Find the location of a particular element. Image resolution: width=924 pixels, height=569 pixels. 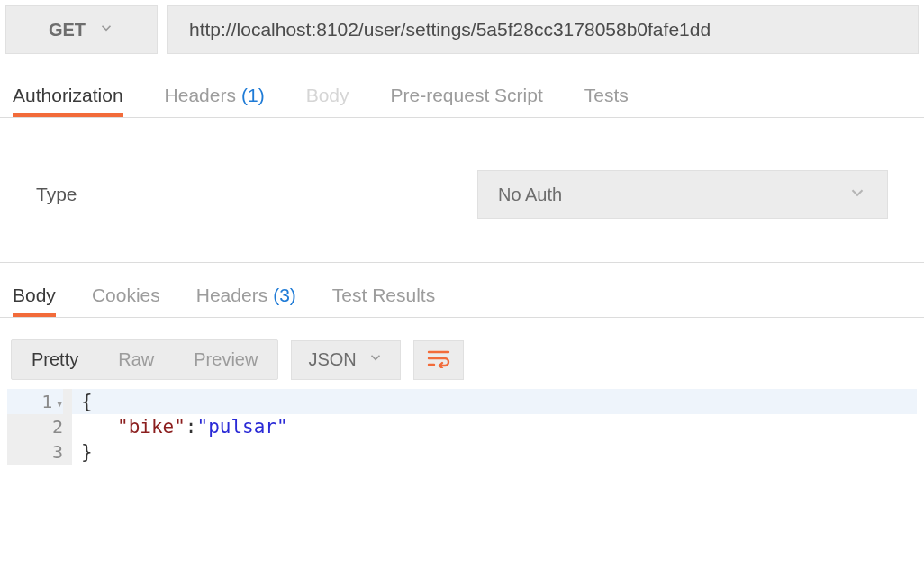

auth-type-selected: No Auth is located at coordinates (530, 194).